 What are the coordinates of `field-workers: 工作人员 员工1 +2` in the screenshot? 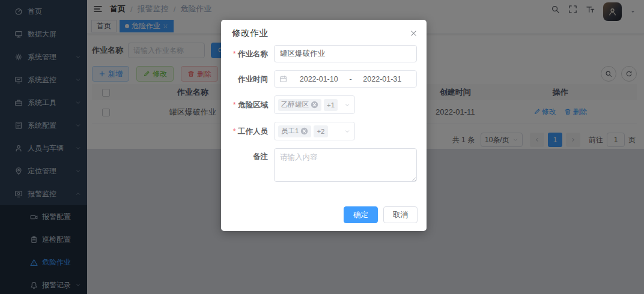 It's located at (321, 131).